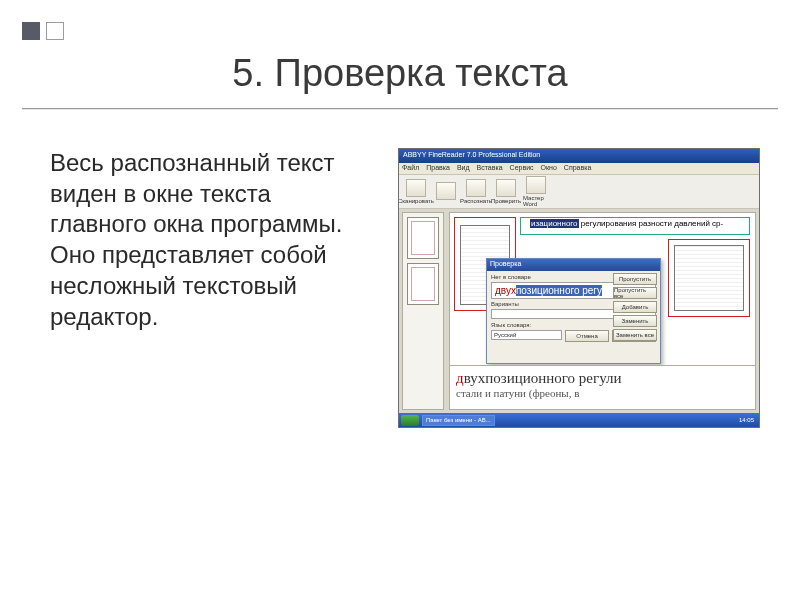 The width and height of the screenshot is (800, 600). Describe the element at coordinates (506, 290) in the screenshot. I see `word-prefix: двух` at that location.